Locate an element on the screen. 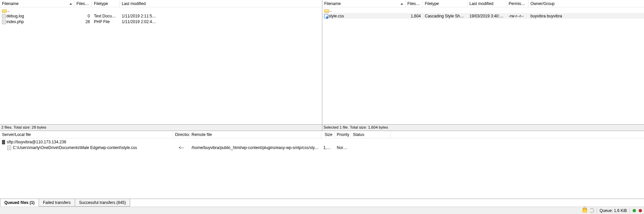 The image size is (644, 214). file-owner: buyvibra buyvibra is located at coordinates (549, 16).